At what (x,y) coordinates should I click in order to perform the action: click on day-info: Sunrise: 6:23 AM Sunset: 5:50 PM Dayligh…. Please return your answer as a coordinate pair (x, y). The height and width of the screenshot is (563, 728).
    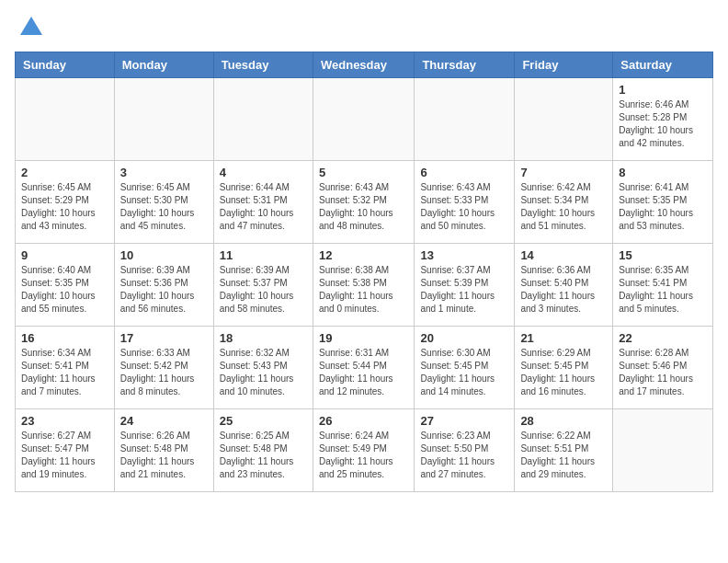
    Looking at the image, I should click on (464, 455).